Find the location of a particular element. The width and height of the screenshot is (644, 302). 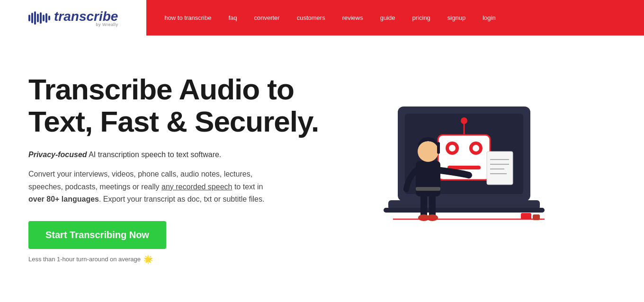

nav-item-faq: faq is located at coordinates (233, 18).